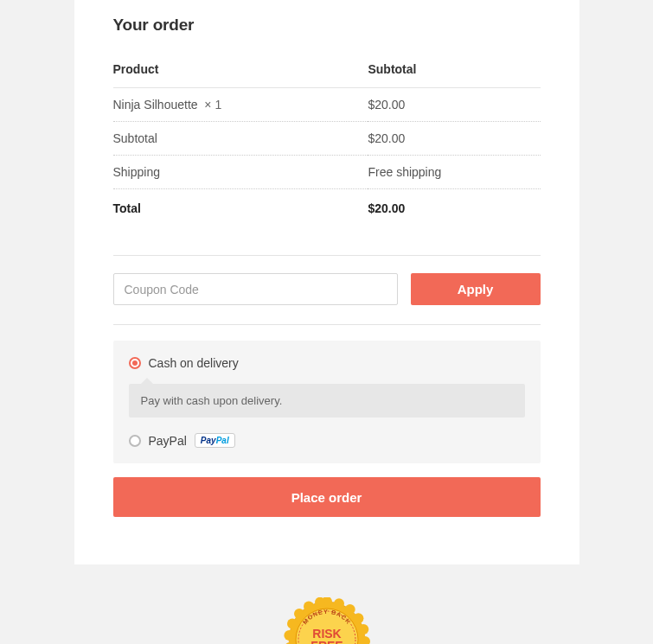 This screenshot has width=653, height=644. What do you see at coordinates (327, 105) in the screenshot?
I see `table-row: Ninja Silhouette × 1 $20.00` at bounding box center [327, 105].